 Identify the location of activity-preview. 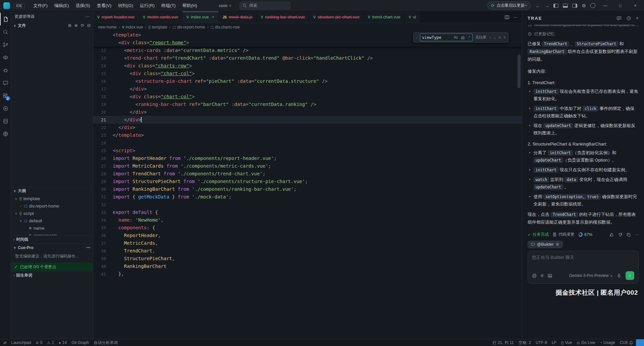
(5, 57).